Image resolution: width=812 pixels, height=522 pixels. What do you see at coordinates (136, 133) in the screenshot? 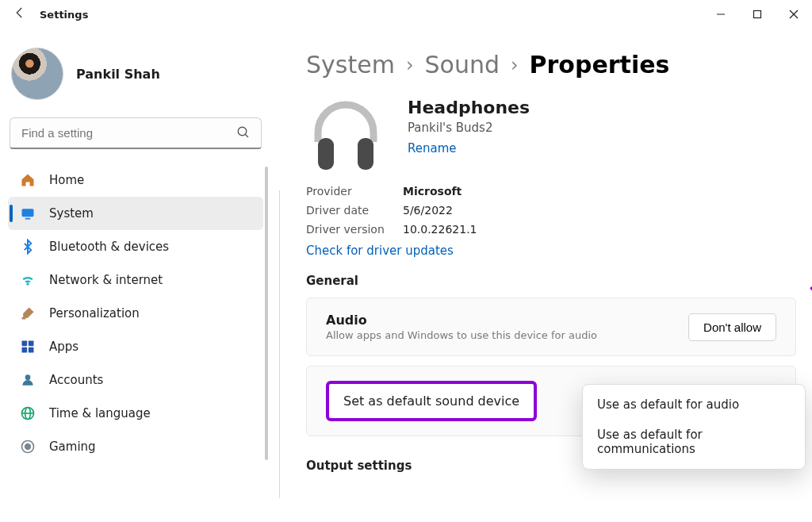
I see `search-wrap` at bounding box center [136, 133].